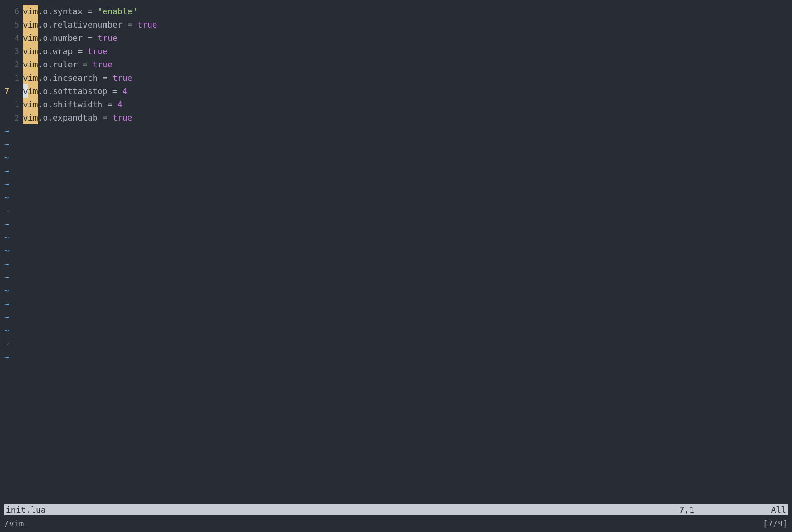  What do you see at coordinates (11, 25) in the screenshot?
I see `line-number: 5` at bounding box center [11, 25].